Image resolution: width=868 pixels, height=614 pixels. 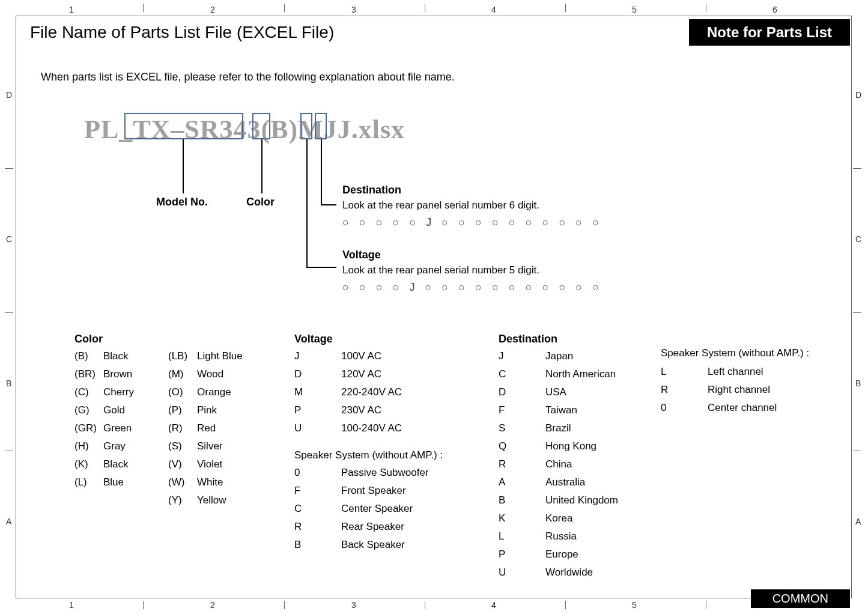 I want to click on colnum-bot-4: 4, so click(x=494, y=605).